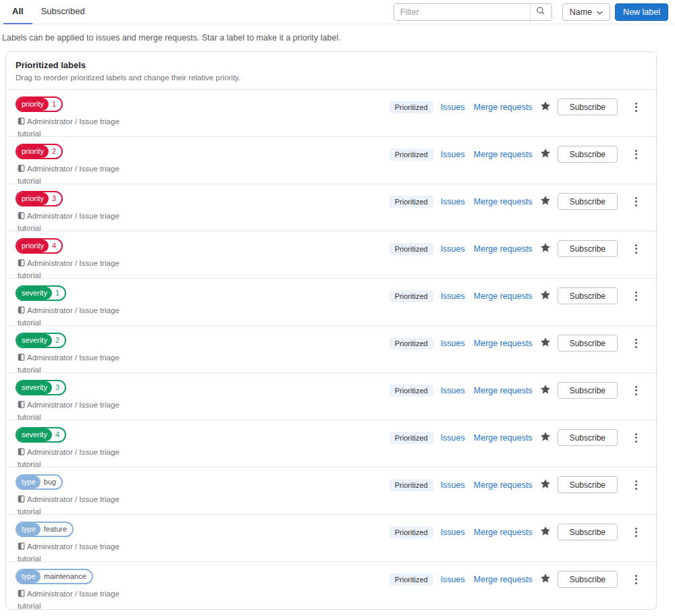 The image size is (675, 616). What do you see at coordinates (63, 12) in the screenshot?
I see `tab-subscribed: Subscribed` at bounding box center [63, 12].